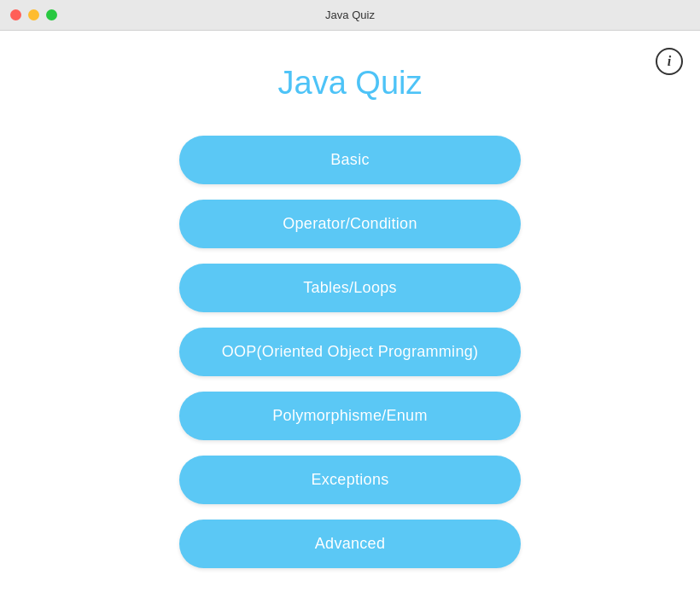 This screenshot has height=604, width=700. What do you see at coordinates (350, 15) in the screenshot?
I see `title-bar: Java Quiz` at bounding box center [350, 15].